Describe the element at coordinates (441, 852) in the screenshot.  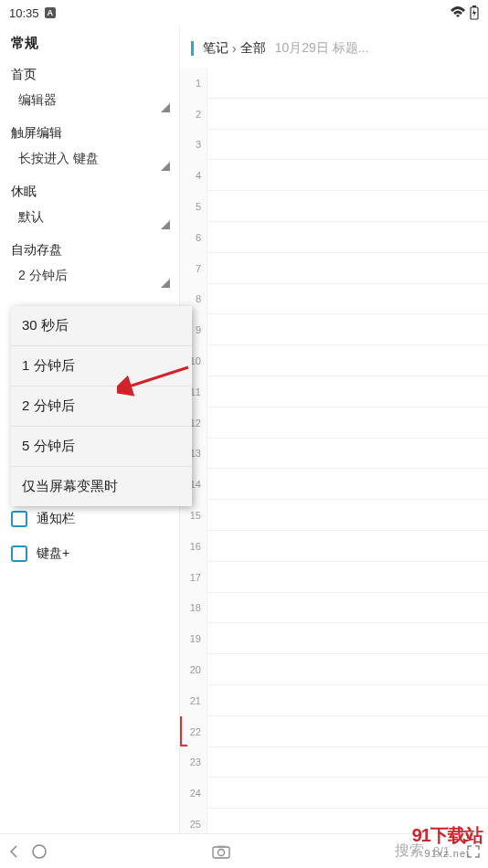
I see `page-indicator: 8/1` at that location.